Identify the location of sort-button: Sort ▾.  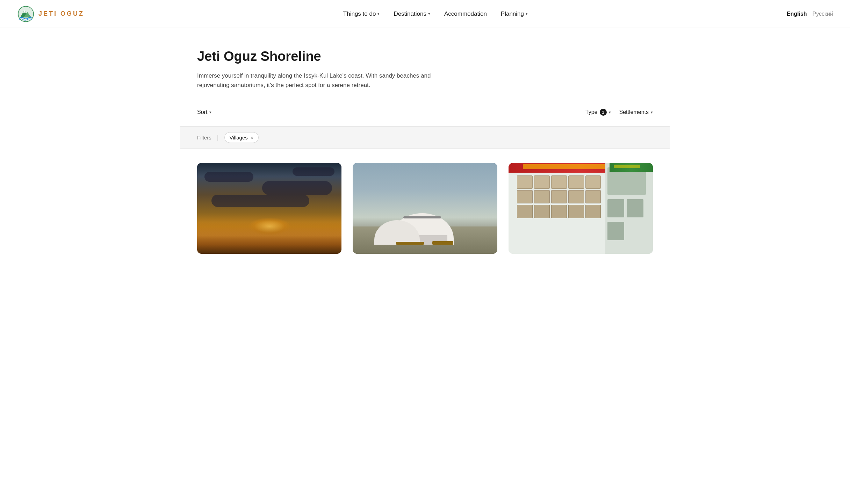
(204, 112).